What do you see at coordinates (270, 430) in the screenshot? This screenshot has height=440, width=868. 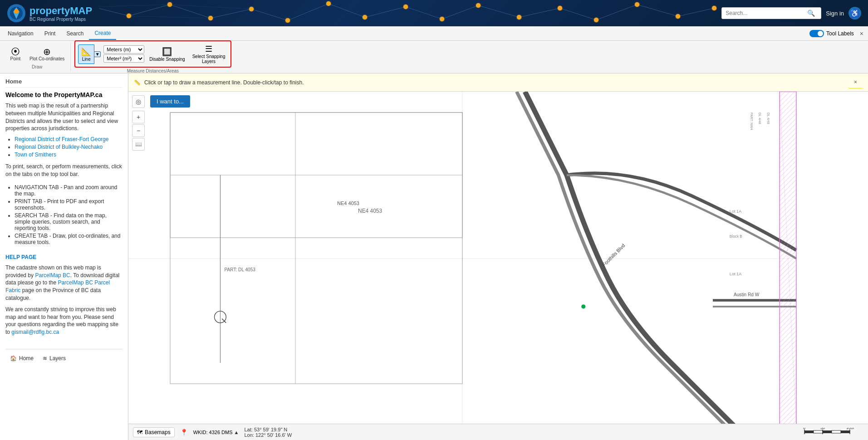 I see `lat-value: 53° 59' 19.9" N` at bounding box center [270, 430].